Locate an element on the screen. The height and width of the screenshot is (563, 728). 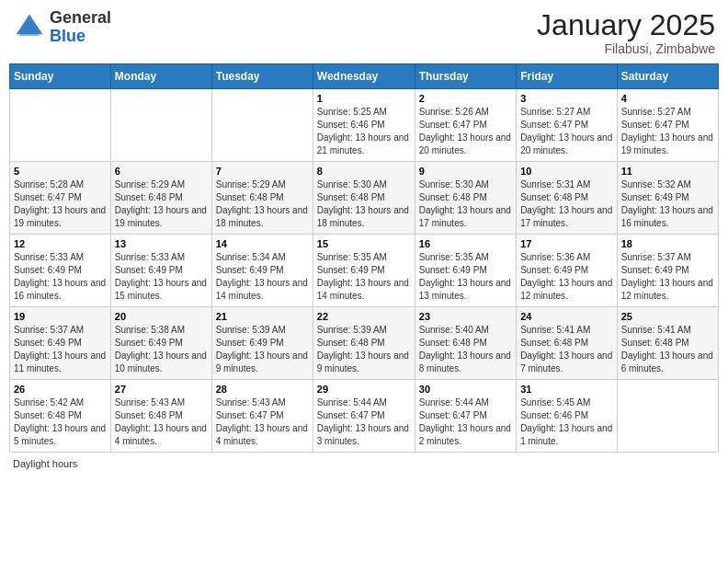
month-title: January 2025 is located at coordinates (626, 26).